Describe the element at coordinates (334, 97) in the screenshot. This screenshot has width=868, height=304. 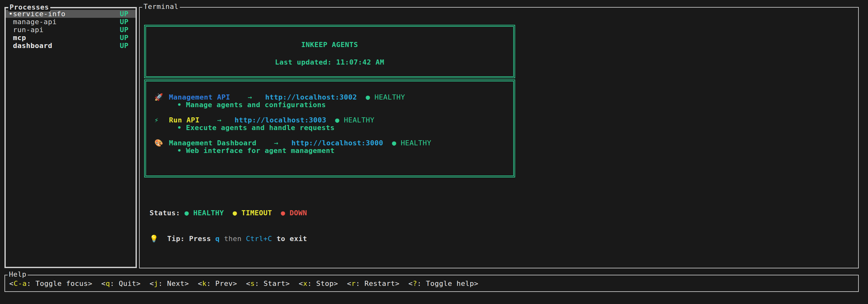
I see `service-line: 🚀Management API → http://localhost:3002 …` at that location.